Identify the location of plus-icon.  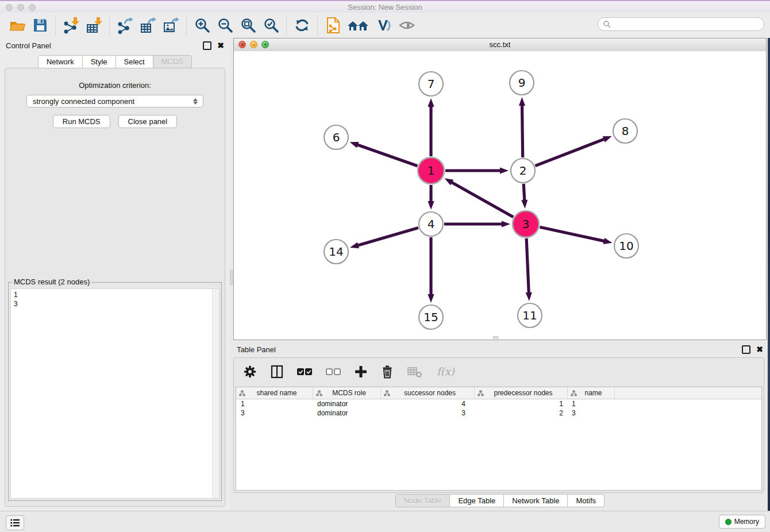
(361, 372).